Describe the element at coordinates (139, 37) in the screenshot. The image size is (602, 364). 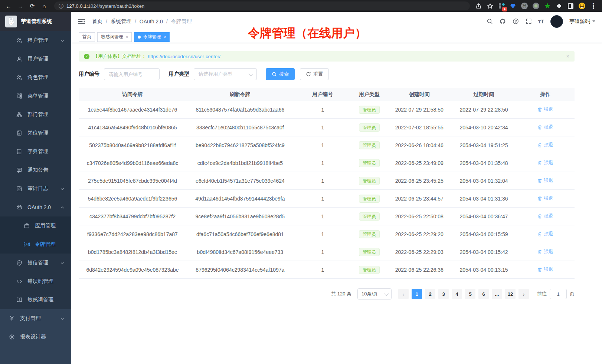
I see `active-dot` at that location.